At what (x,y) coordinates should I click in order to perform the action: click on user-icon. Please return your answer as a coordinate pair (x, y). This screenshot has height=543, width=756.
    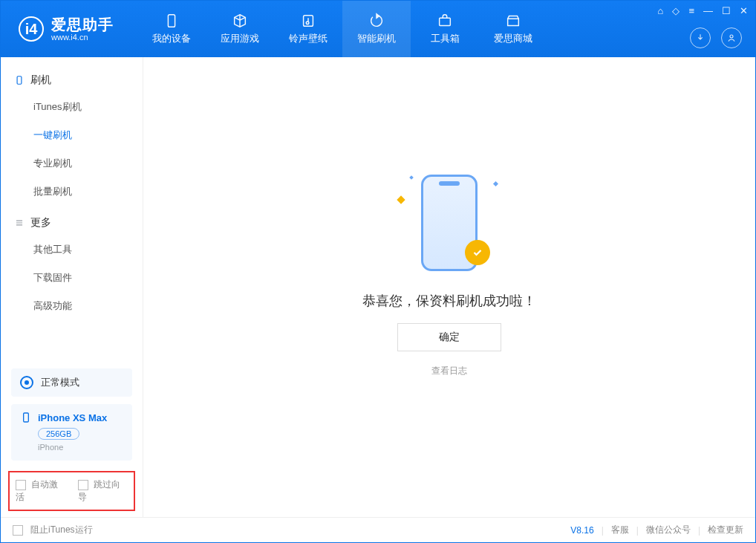
    Looking at the image, I should click on (731, 38).